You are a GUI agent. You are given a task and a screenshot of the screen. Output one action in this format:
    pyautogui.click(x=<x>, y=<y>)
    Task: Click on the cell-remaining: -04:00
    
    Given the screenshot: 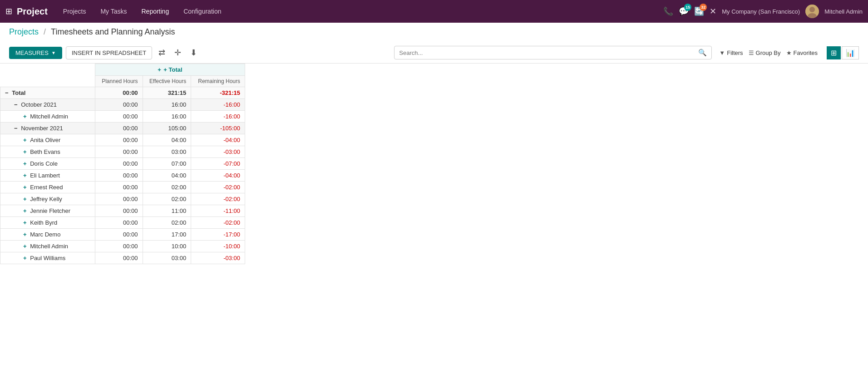 What is the action you would take?
    pyautogui.click(x=218, y=140)
    